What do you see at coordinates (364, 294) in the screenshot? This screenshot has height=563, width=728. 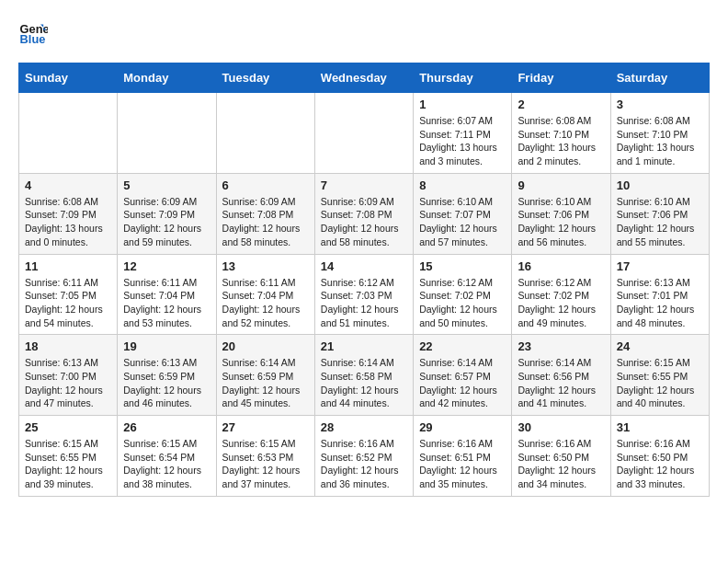 I see `week-row-3: 11Sunrise: 6:11 AMSunset: 7:05 PMDayligh…` at bounding box center [364, 294].